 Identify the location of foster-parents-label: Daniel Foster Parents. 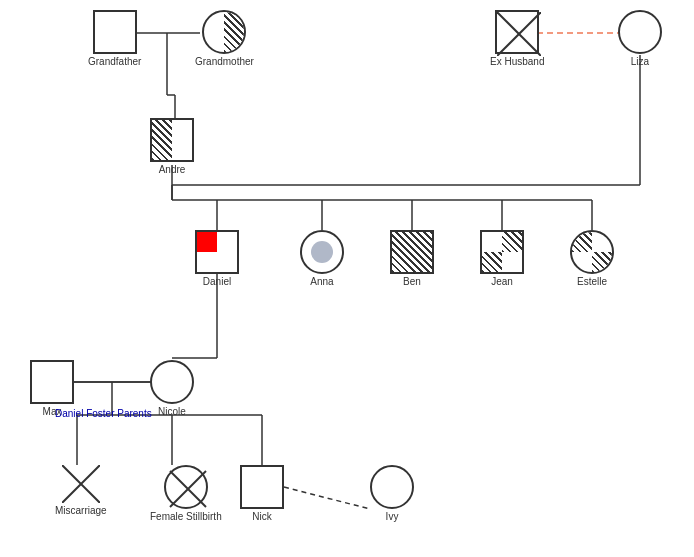
(104, 414).